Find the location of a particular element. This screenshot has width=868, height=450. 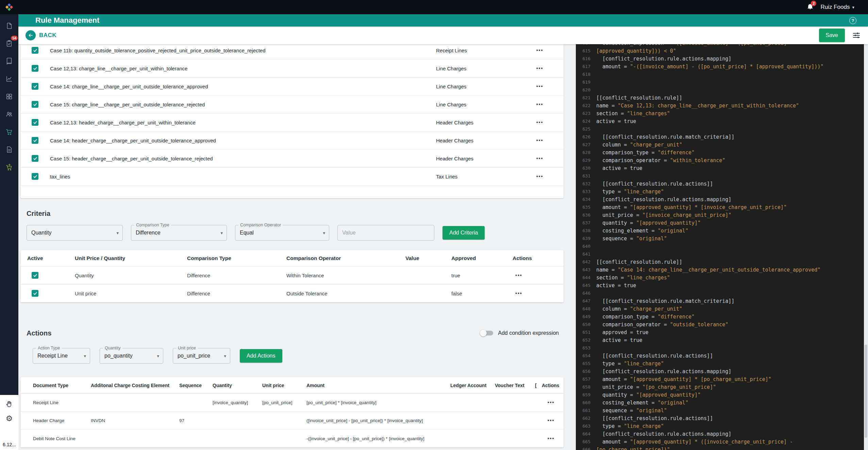

code-line: 666[po_charge_unit_price])" is located at coordinates (722, 448).